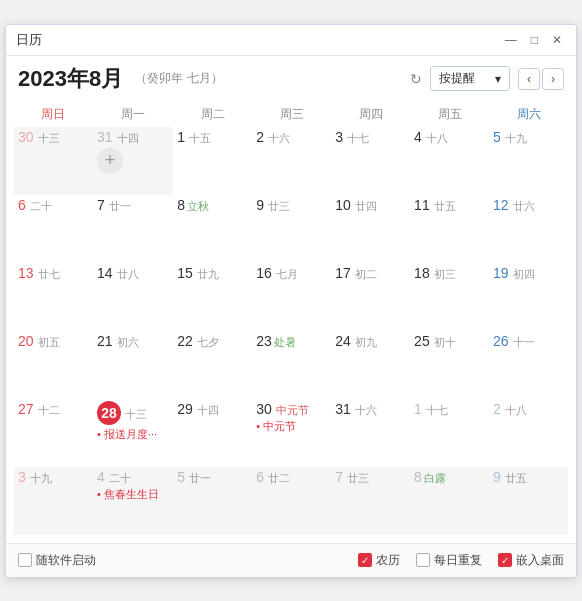 The image size is (582, 601). I want to click on day-cell-aug27: 27 十二, so click(54, 433).